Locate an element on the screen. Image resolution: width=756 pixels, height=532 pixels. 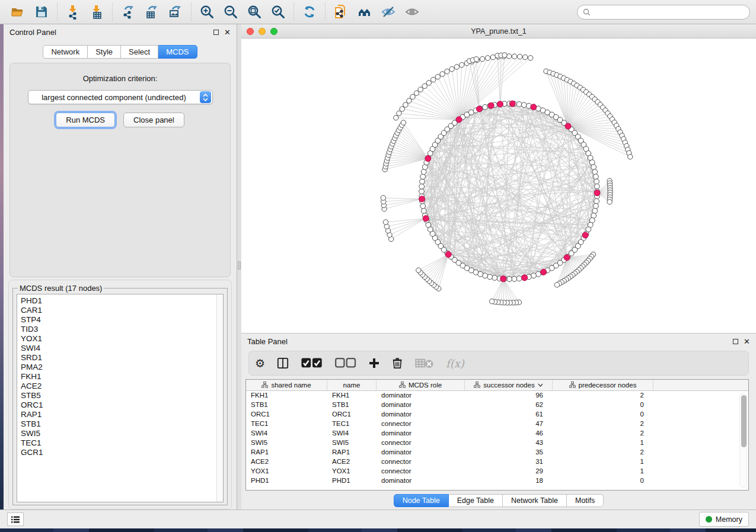
hide-details-button is located at coordinates (388, 12).